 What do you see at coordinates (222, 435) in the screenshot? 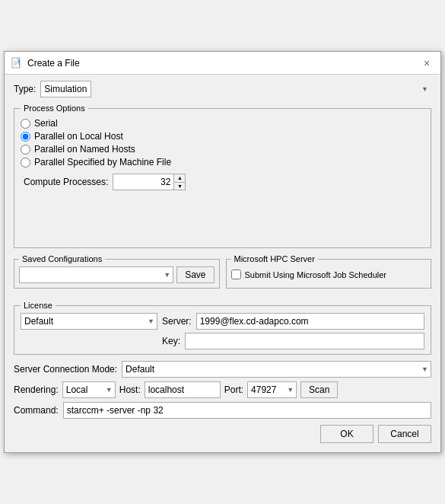
I see `buttons-row: OK Cancel` at bounding box center [222, 435].